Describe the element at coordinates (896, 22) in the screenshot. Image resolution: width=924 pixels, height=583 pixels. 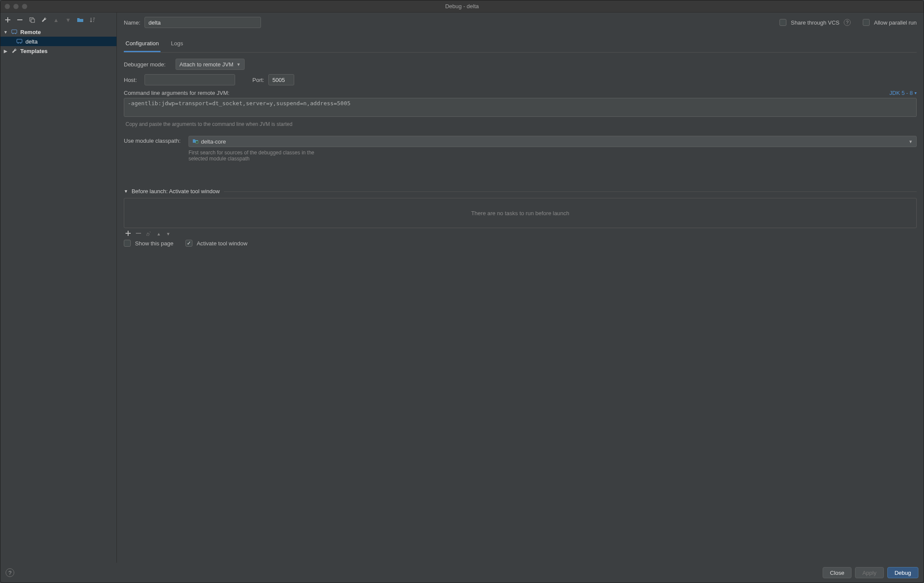
I see `allow-parallel-label: Allow parallel run` at that location.